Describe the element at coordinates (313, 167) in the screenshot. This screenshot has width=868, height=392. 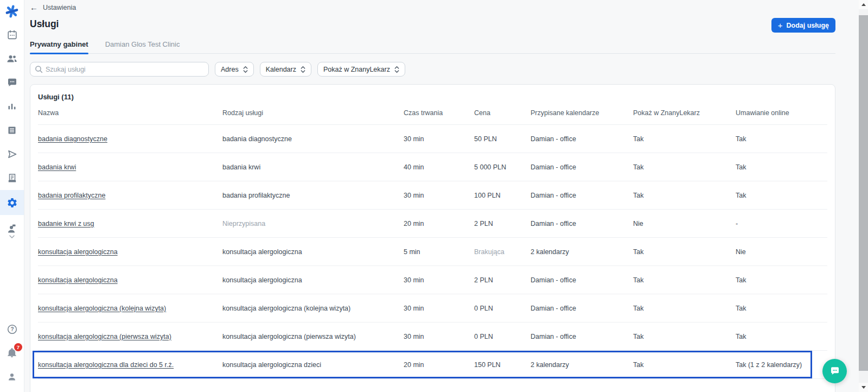
I see `cell-service-type: badania krwi` at that location.